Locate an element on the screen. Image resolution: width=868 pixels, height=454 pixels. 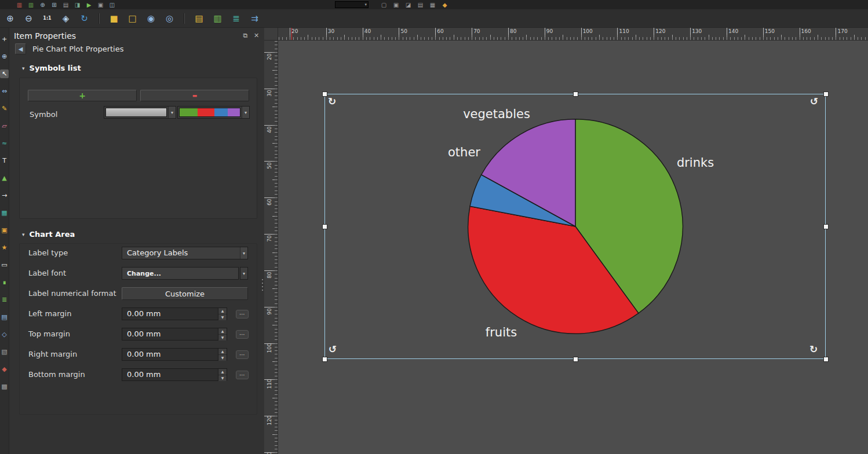
toolbar-icon-o: ◆ is located at coordinates (445, 5).